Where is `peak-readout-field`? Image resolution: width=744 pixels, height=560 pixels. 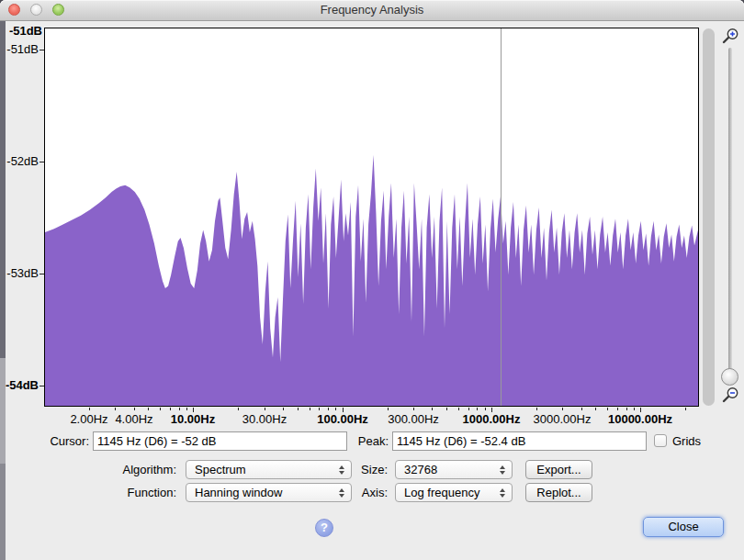 peak-readout-field is located at coordinates (520, 441).